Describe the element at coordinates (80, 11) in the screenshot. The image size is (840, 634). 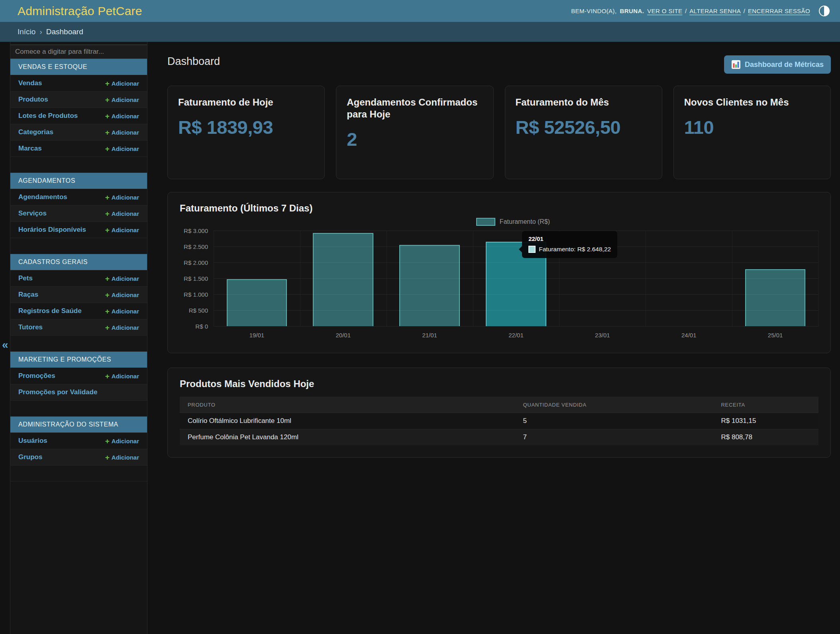
I see `app-title: Administração PetCare` at that location.